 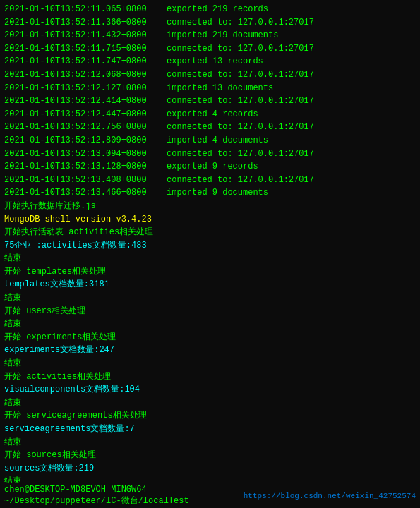 What do you see at coordinates (210, 206) in the screenshot?
I see `plain-line: 开始执行数据库迁移.js` at bounding box center [210, 206].